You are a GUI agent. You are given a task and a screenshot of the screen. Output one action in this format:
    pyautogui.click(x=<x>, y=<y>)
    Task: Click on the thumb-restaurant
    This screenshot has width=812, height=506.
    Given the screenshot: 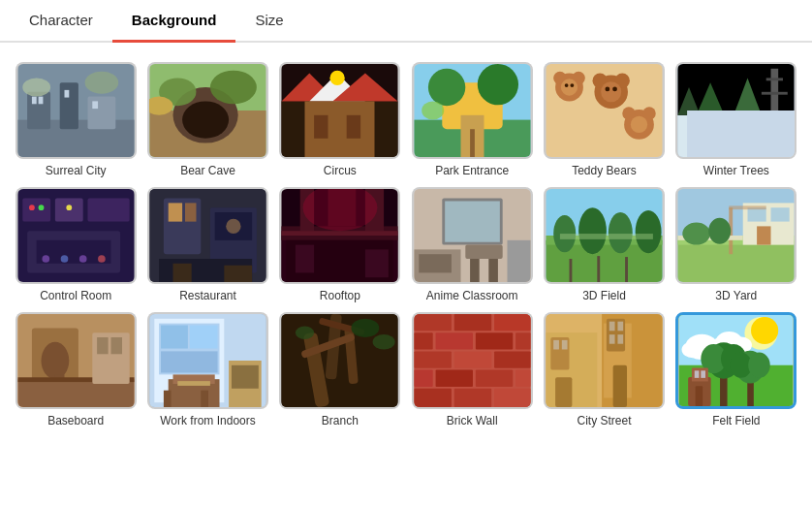 What is the action you would take?
    pyautogui.click(x=207, y=236)
    